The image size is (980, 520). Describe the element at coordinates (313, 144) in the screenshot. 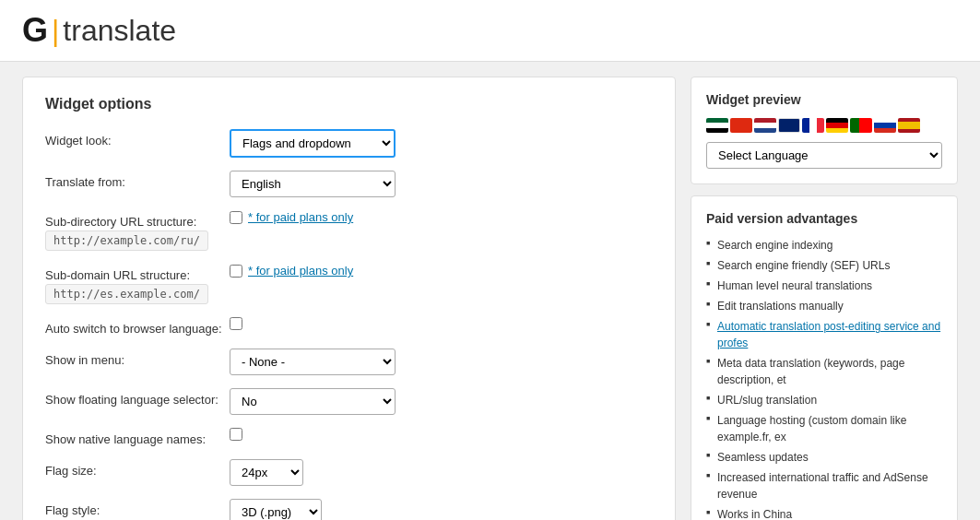

I see `widget-look-select: Flags and dropdown Flags only Dropdown o…` at that location.